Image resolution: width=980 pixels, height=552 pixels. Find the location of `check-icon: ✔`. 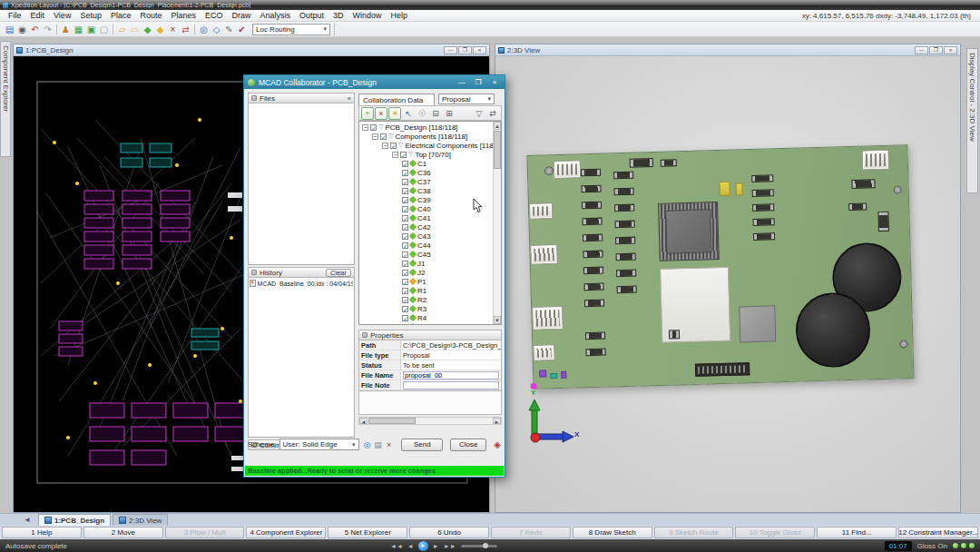

check-icon: ✔ is located at coordinates (241, 29).